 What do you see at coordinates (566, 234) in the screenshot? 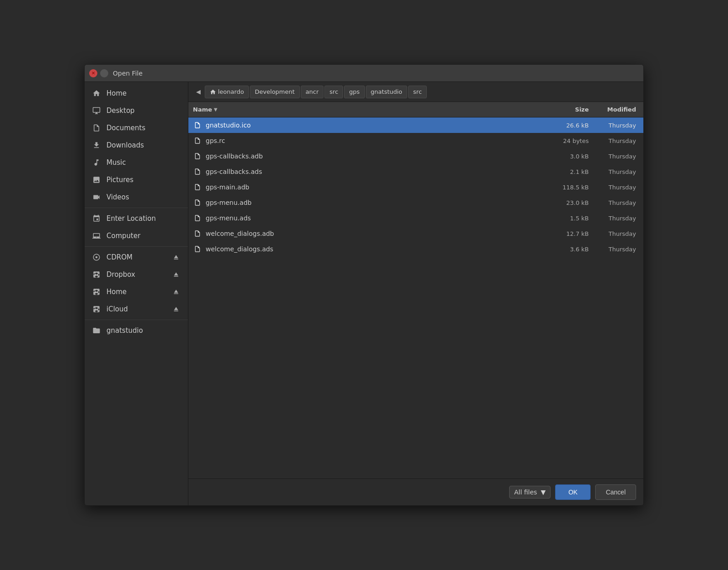
I see `file-size: 12.7 kB` at bounding box center [566, 234].